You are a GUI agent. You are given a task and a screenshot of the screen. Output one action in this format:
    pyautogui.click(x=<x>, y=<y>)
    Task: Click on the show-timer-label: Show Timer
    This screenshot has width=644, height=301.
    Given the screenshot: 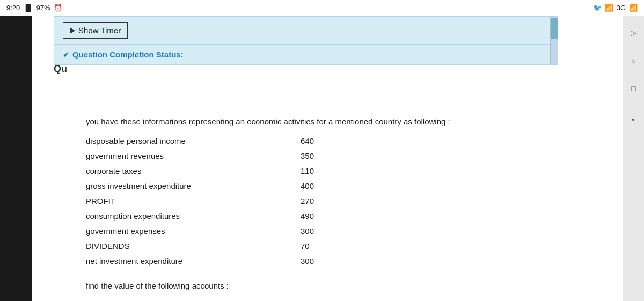 What is the action you would take?
    pyautogui.click(x=100, y=30)
    